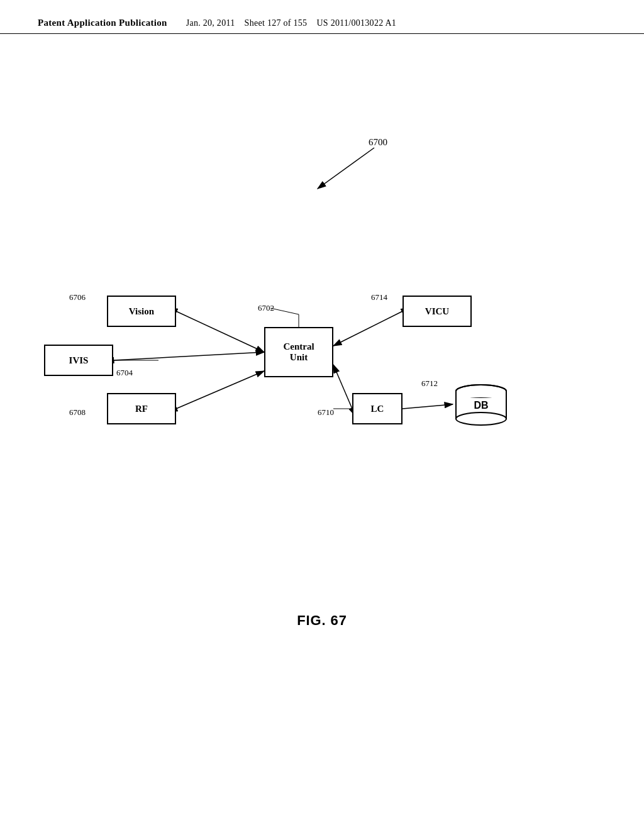 The width and height of the screenshot is (644, 830). What do you see at coordinates (377, 409) in the screenshot?
I see `lc-label: LC` at bounding box center [377, 409].